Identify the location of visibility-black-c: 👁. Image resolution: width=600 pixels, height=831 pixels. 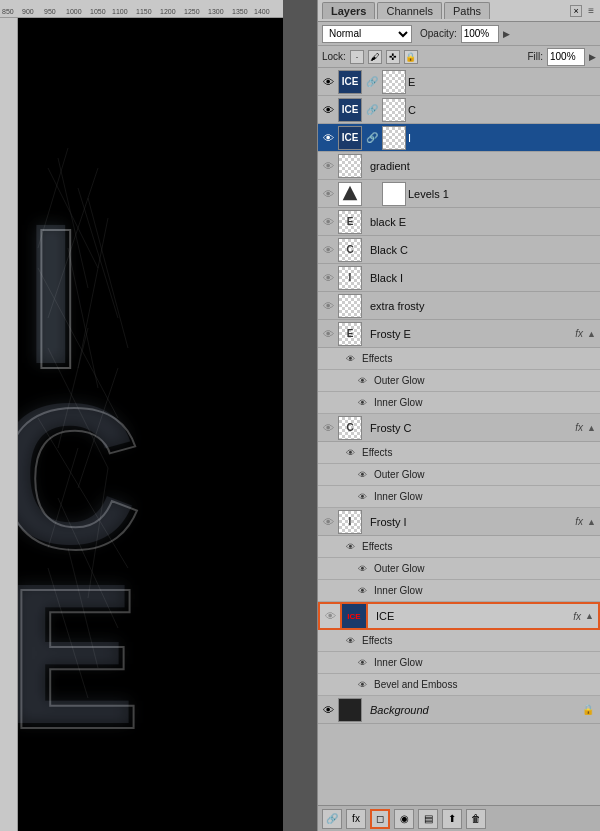
(328, 250).